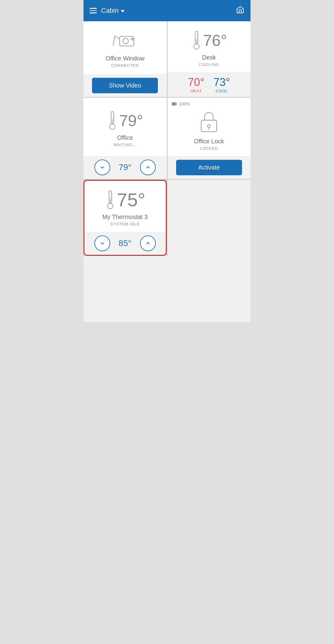 The image size is (334, 644). Describe the element at coordinates (209, 148) in the screenshot. I see `lock-status: LOCKED` at that location.